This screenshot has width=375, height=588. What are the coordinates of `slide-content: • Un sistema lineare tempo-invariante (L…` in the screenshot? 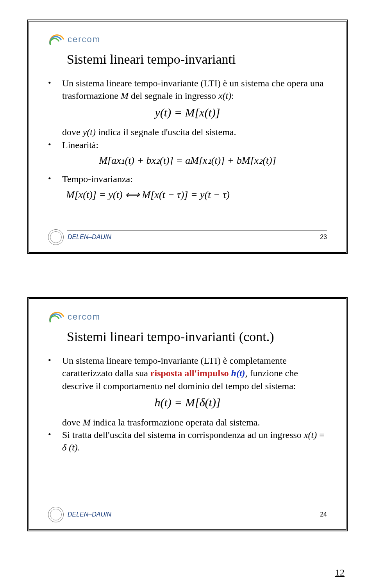 It's located at (188, 404).